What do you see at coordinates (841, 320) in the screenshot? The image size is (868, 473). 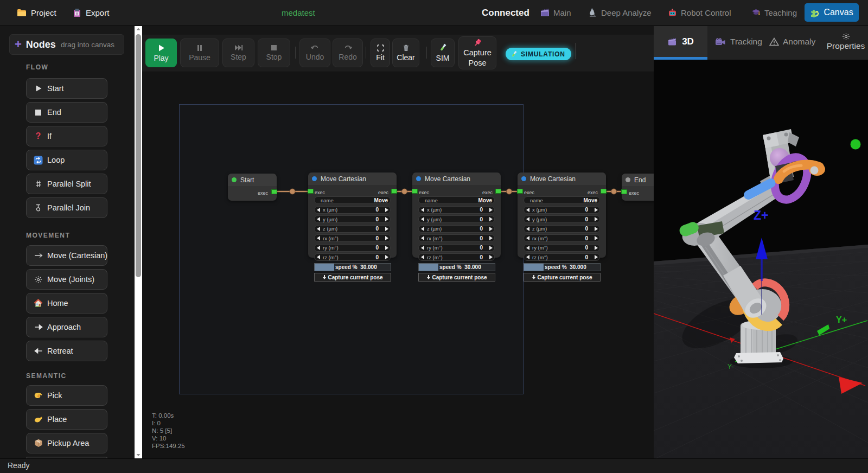 I see `svg-text: Y+` at bounding box center [841, 320].